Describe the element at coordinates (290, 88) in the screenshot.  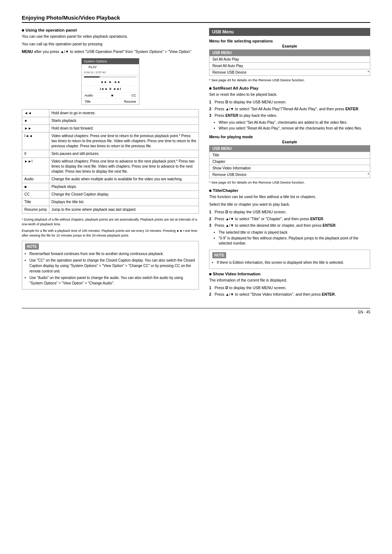
I see `set-reset-title: Set/Reset All Auto Play` at that location.